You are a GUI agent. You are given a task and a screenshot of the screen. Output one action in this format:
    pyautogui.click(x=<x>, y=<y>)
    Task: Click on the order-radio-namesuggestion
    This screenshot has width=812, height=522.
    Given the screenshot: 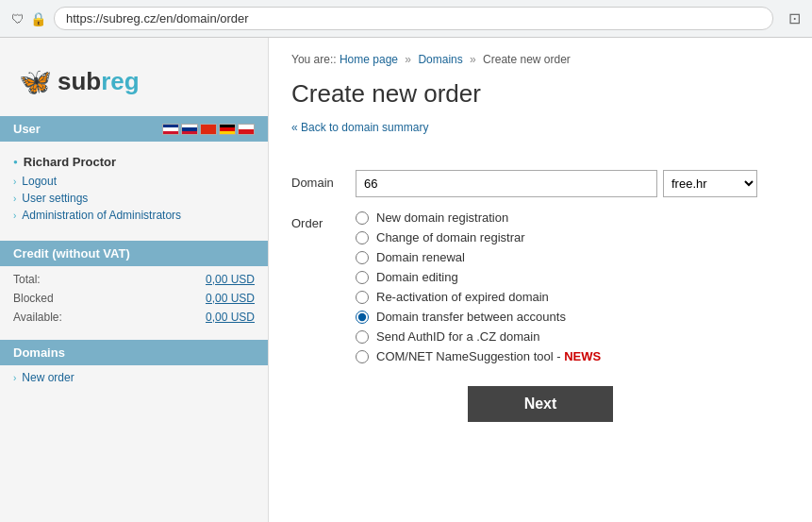 What is the action you would take?
    pyautogui.click(x=362, y=357)
    